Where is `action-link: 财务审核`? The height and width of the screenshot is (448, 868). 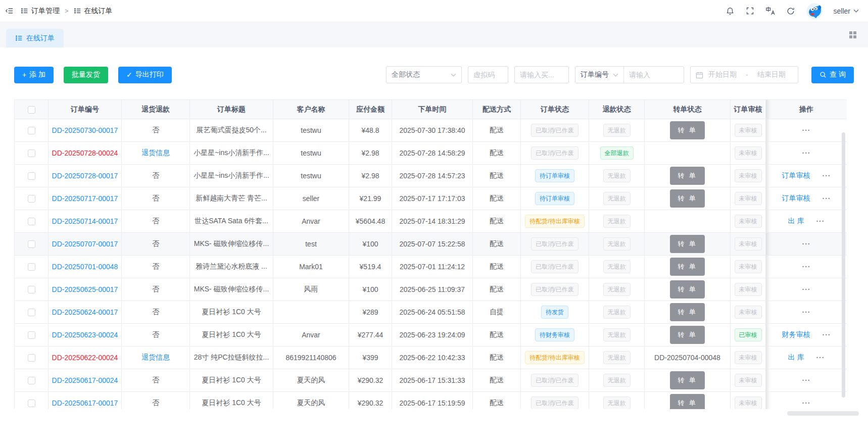 action-link: 财务审核 is located at coordinates (796, 335).